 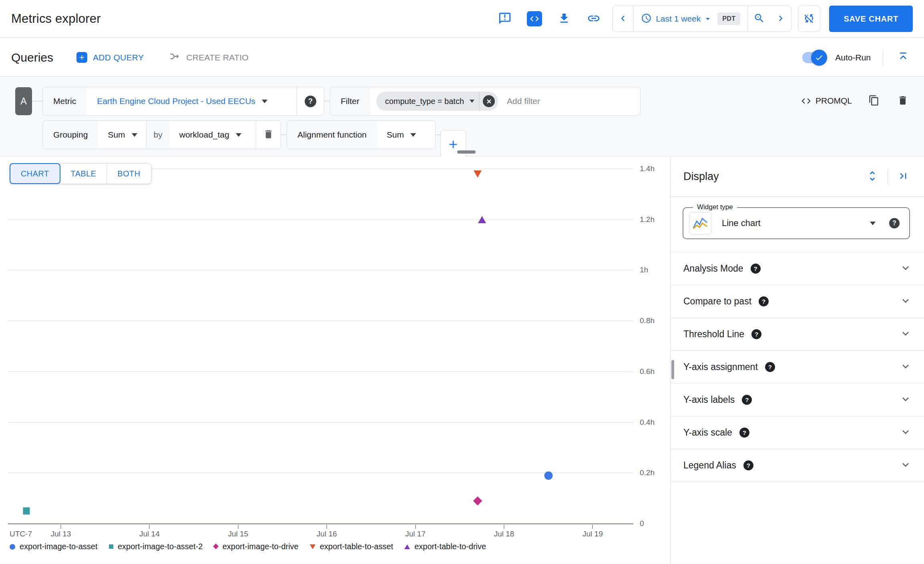 What do you see at coordinates (573, 101) in the screenshot?
I see `add-filter-input` at bounding box center [573, 101].